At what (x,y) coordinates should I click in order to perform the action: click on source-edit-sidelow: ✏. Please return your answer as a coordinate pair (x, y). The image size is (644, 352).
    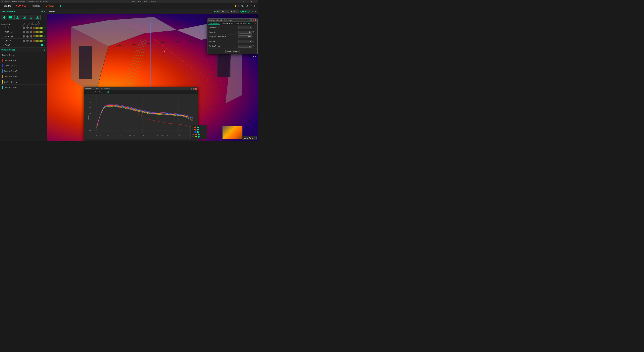
    Looking at the image, I should click on (44, 37).